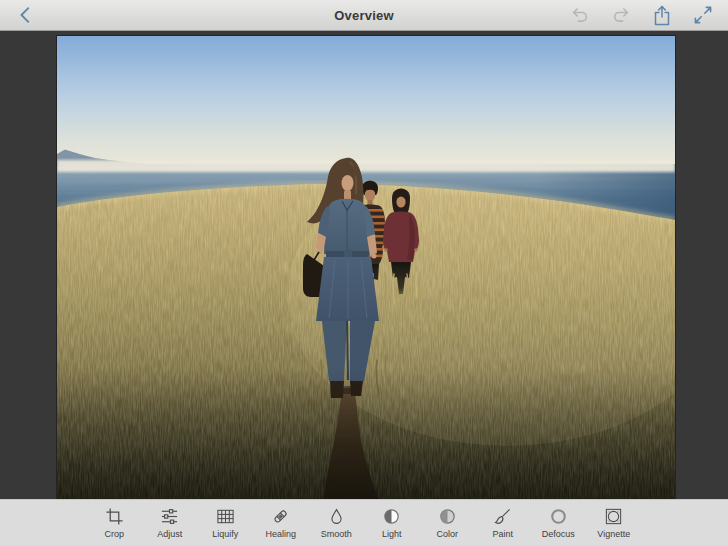 The height and width of the screenshot is (546, 728). I want to click on horizon-haze, so click(366, 166).